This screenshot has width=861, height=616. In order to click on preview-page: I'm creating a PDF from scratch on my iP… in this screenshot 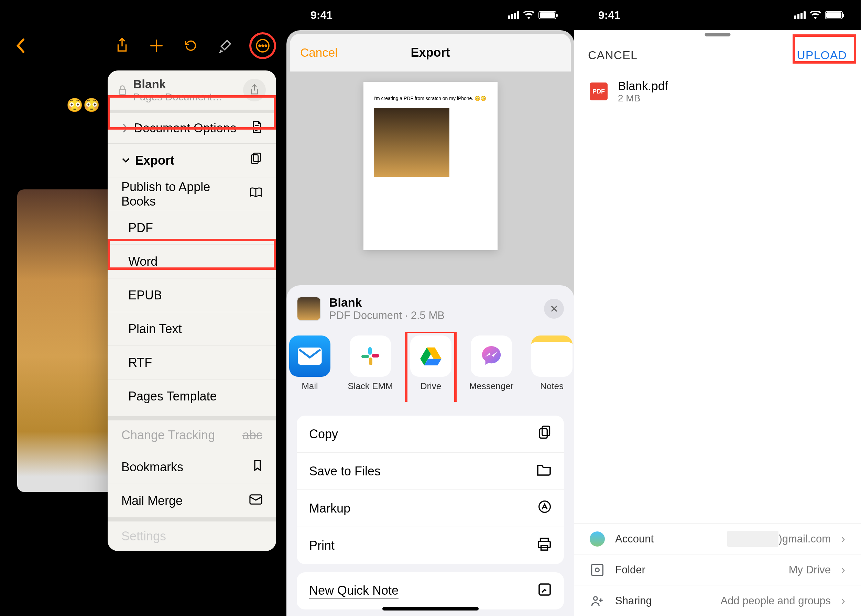, I will do `click(430, 166)`.